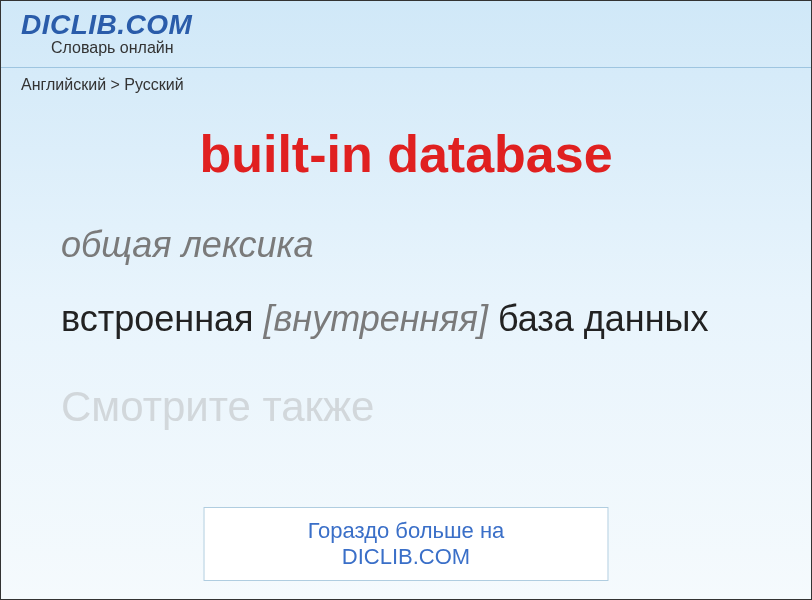 The image size is (812, 600). Describe the element at coordinates (406, 245) in the screenshot. I see `entry-category: общая лексика` at that location.